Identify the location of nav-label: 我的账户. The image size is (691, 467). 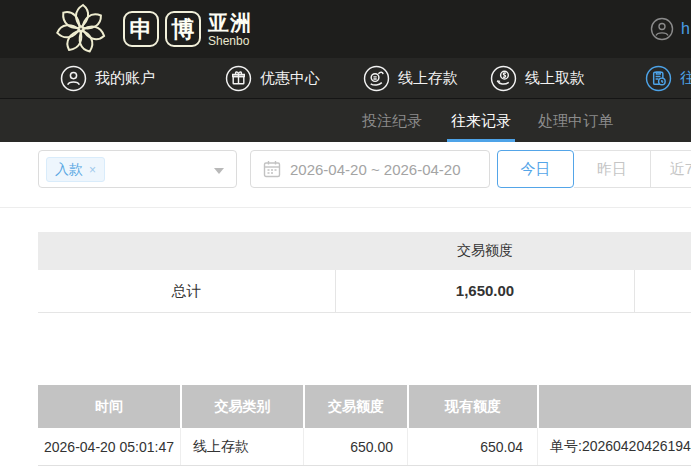
(125, 78).